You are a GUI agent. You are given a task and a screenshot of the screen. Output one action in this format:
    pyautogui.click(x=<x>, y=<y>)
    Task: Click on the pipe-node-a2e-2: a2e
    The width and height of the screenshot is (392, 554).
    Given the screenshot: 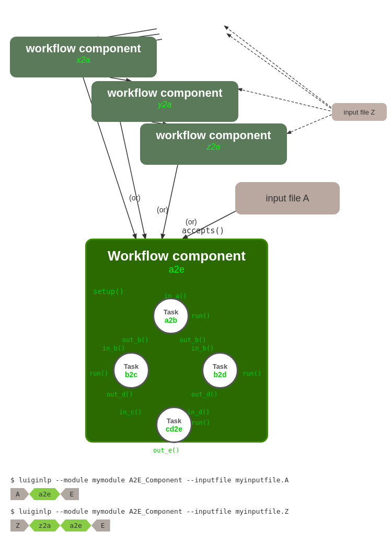 What is the action you would take?
    pyautogui.click(x=75, y=525)
    